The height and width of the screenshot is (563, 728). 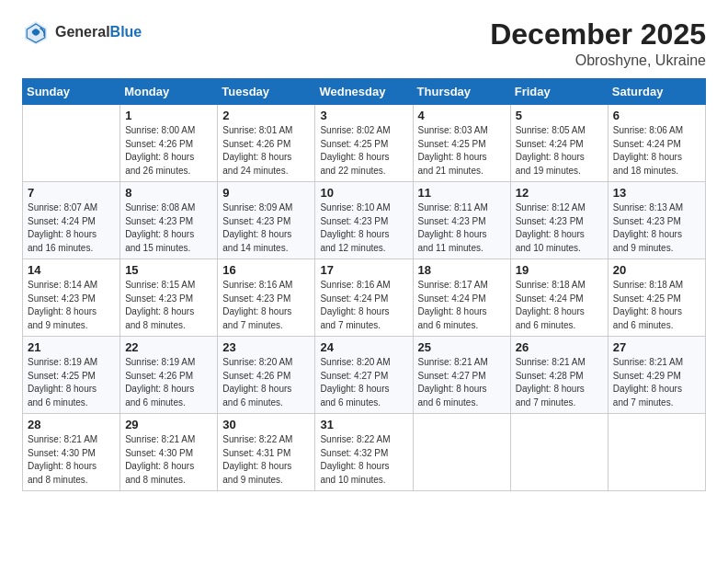 I want to click on header: GeneralBlue December 2025 Obroshyne, Ukr…, so click(x=364, y=44).